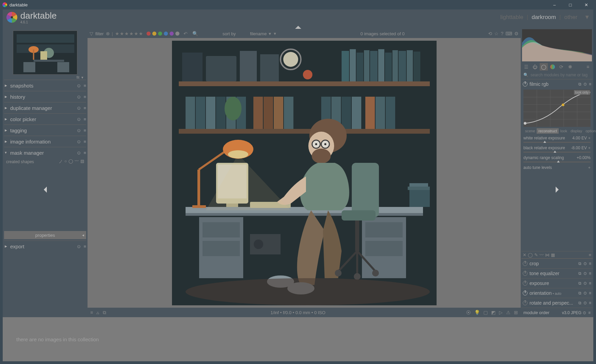 The height and width of the screenshot is (364, 596). What do you see at coordinates (270, 34) in the screenshot?
I see `sort-dropdown-icon: ▾` at bounding box center [270, 34].